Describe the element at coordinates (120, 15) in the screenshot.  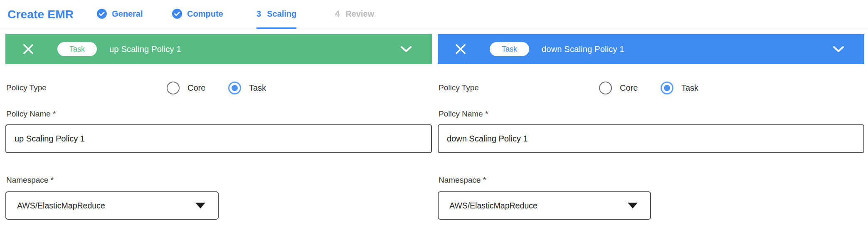
I see `tab-general: General` at that location.